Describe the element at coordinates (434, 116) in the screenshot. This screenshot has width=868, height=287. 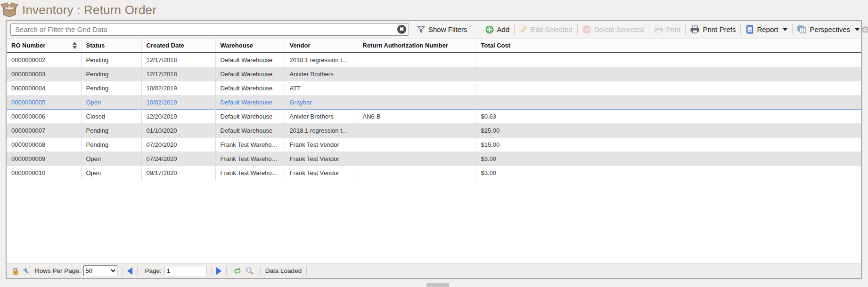
I see `table-row: 0000000006 Closed 12/20/2019 Default War…` at that location.